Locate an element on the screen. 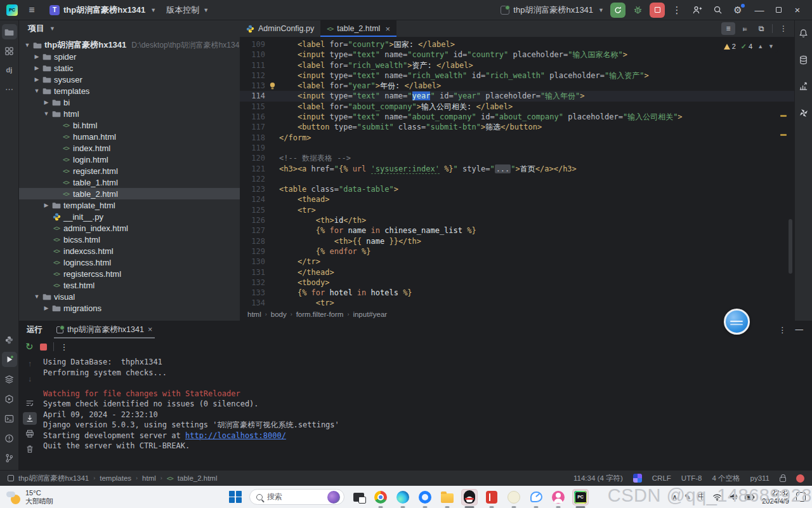 This screenshot has width=812, height=508. tree-item-template_html: ▶template_html is located at coordinates (129, 205).